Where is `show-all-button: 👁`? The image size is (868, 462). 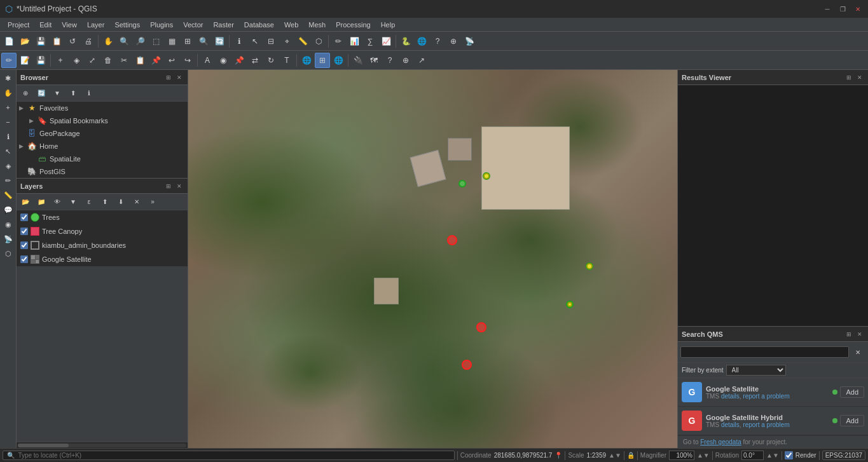
show-all-button: 👁 is located at coordinates (57, 202).